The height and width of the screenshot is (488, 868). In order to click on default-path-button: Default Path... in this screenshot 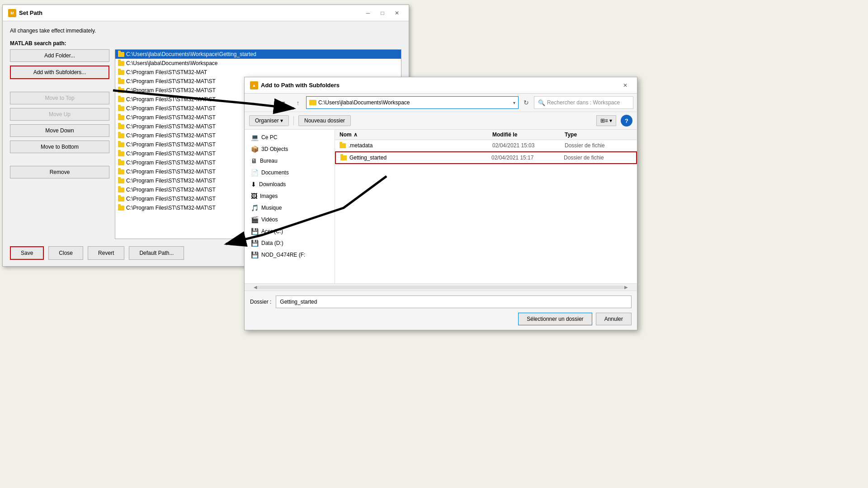, I will do `click(156, 253)`.